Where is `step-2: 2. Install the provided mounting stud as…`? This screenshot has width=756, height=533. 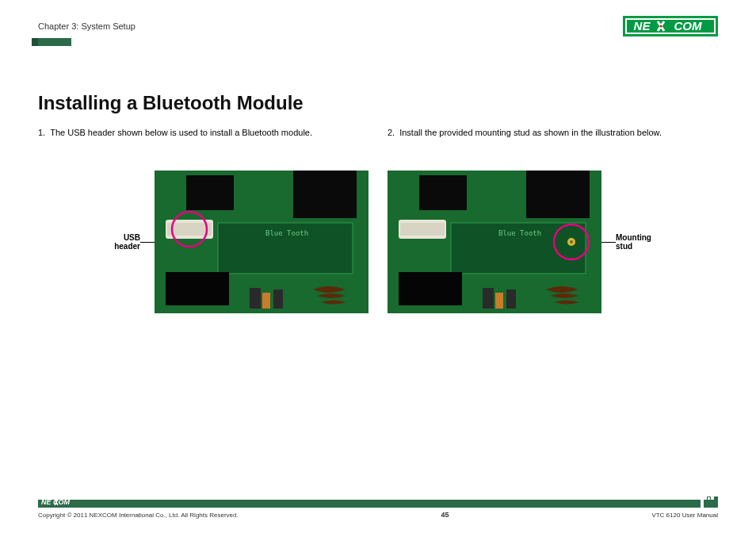 step-2: 2. Install the provided mounting stud as… is located at coordinates (553, 133).